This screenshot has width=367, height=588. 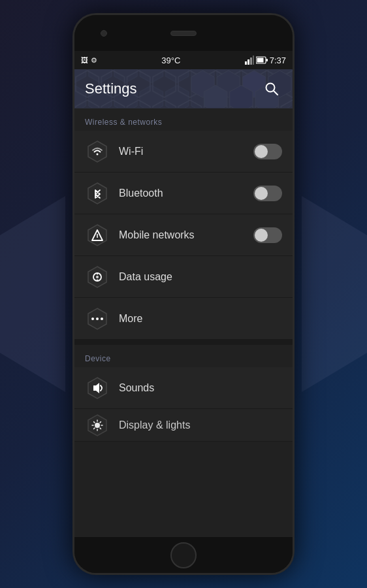 I want to click on settings-item-more: More, so click(x=184, y=319).